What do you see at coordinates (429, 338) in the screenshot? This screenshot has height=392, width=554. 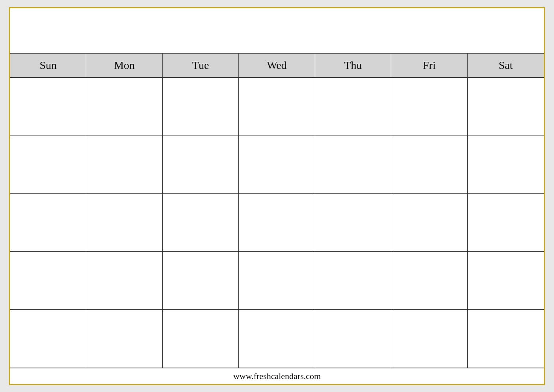 I see `cell-5-fri` at bounding box center [429, 338].